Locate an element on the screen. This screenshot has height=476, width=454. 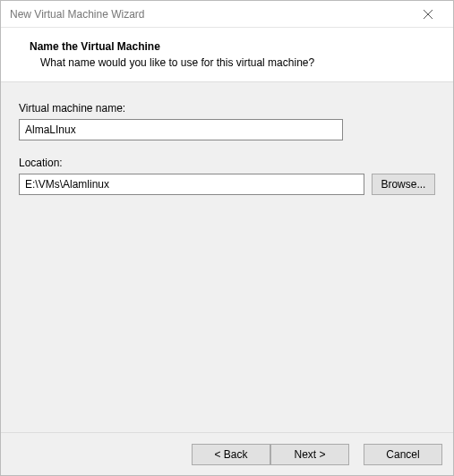
window-title: New Virtual Machine Wizard is located at coordinates (77, 14).